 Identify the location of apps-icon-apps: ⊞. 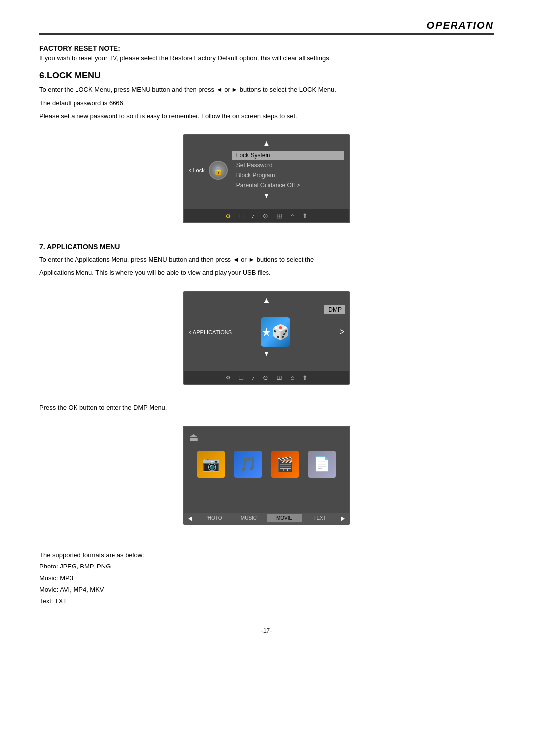
(279, 378).